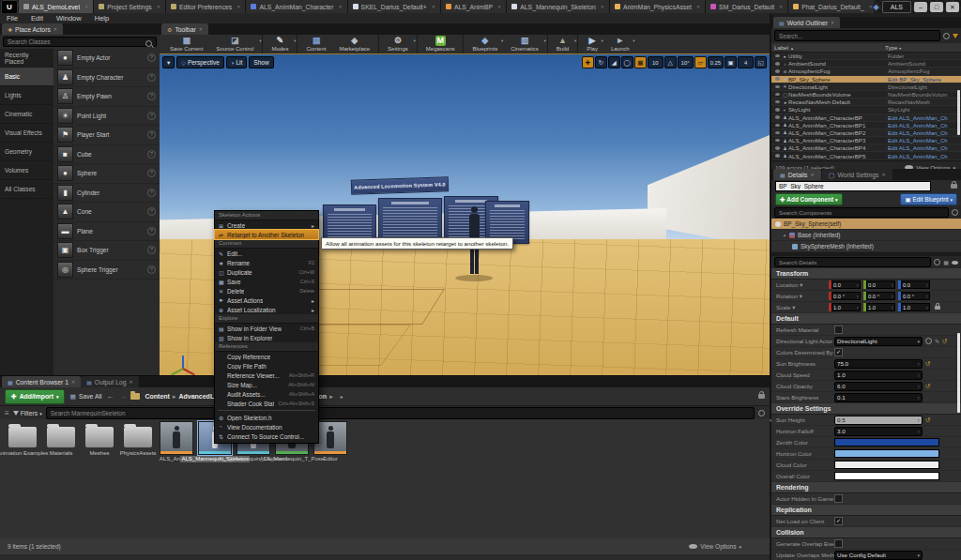 The height and width of the screenshot is (560, 961). Describe the element at coordinates (914, 308) in the screenshot. I see `scale-z-field: 1.0↕` at that location.